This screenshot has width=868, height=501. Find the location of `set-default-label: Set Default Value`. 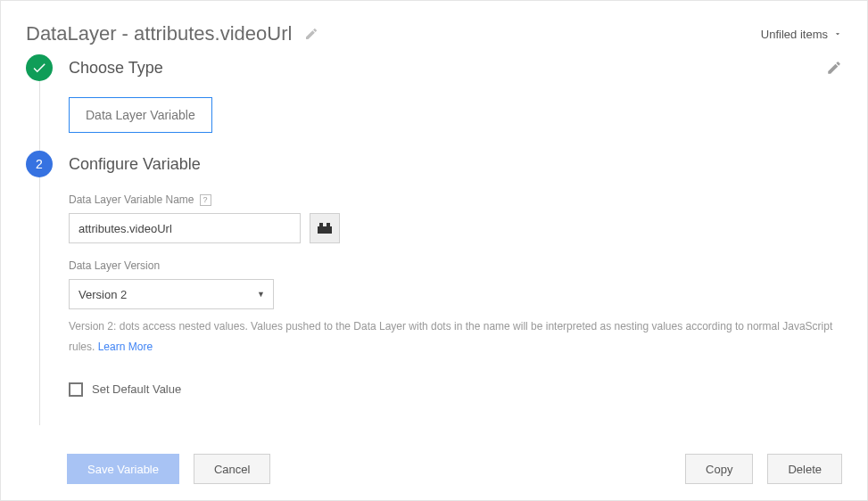

set-default-label: Set Default Value is located at coordinates (136, 389).